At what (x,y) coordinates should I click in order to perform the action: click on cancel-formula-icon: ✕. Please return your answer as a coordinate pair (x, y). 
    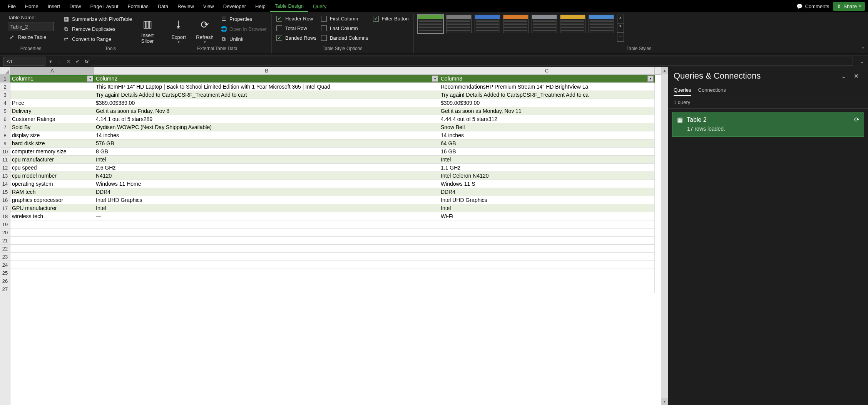
    Looking at the image, I should click on (69, 61).